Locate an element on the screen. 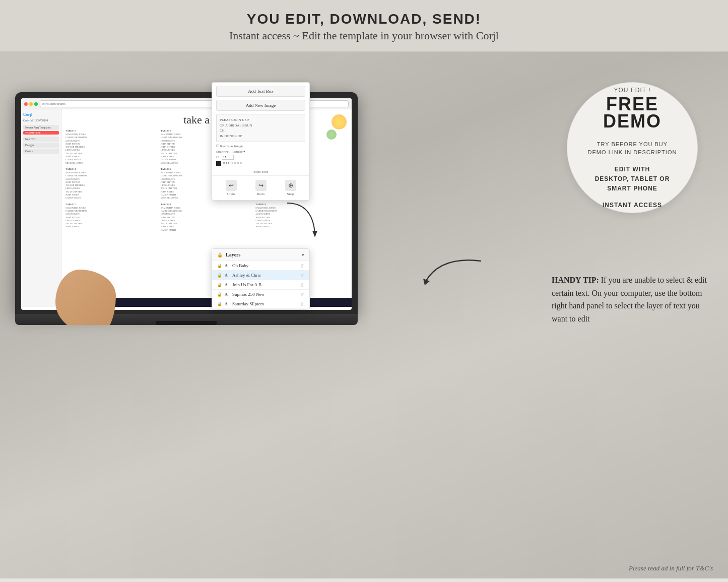  height-label: H: is located at coordinates (218, 157).